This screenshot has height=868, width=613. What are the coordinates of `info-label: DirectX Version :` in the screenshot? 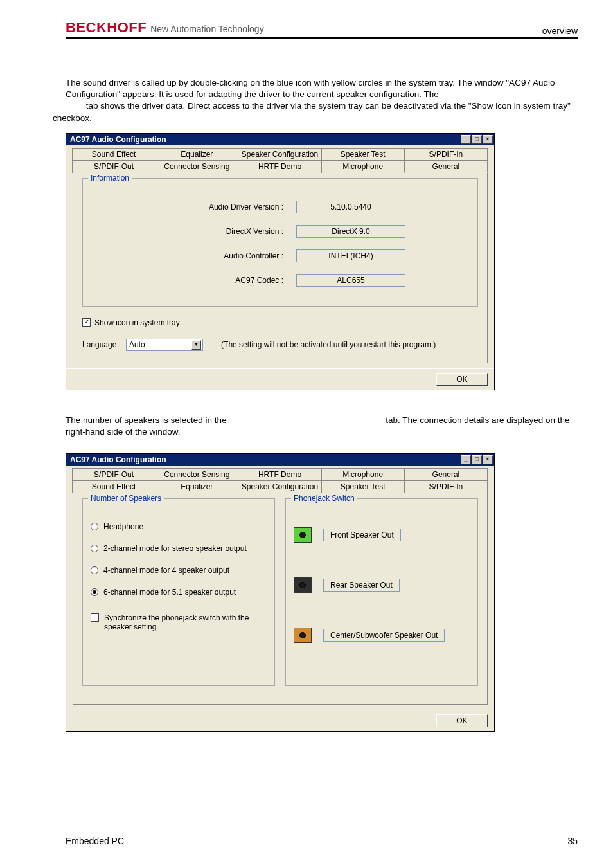 It's located at (219, 231).